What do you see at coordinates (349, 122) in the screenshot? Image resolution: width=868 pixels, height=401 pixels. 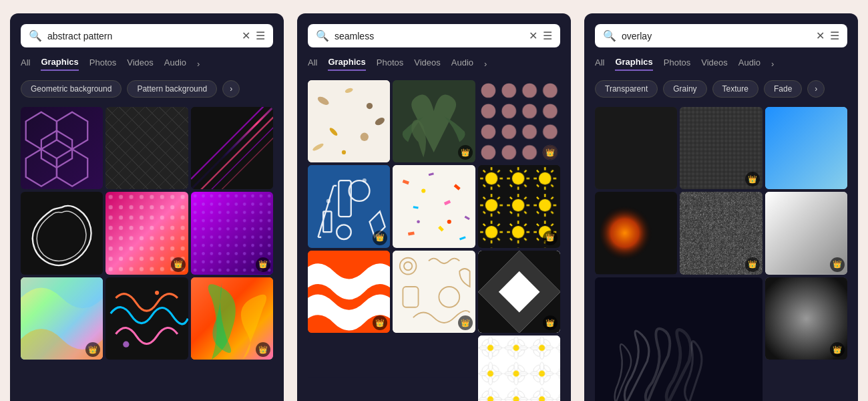 I see `img-terrazzo` at bounding box center [349, 122].